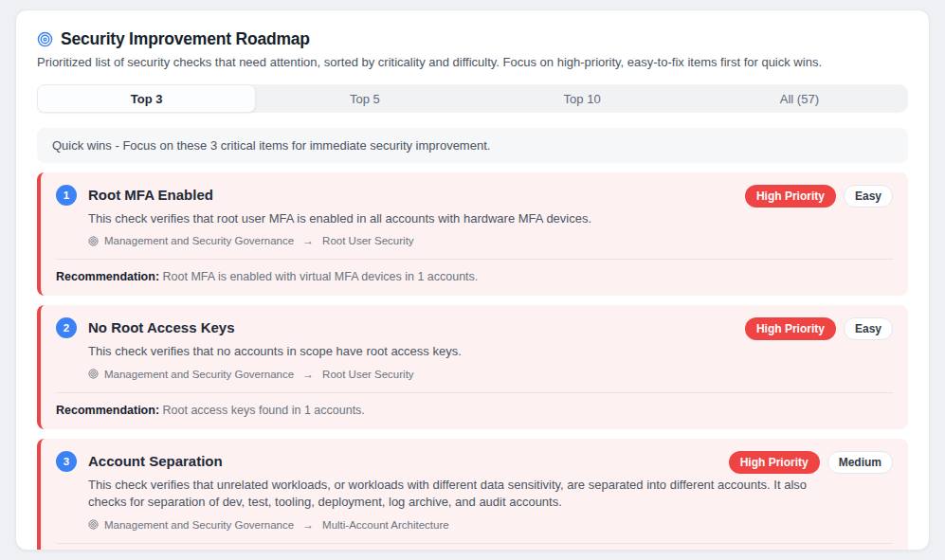 The height and width of the screenshot is (560, 945). Describe the element at coordinates (146, 99) in the screenshot. I see `tab-top-3: Top 3` at that location.